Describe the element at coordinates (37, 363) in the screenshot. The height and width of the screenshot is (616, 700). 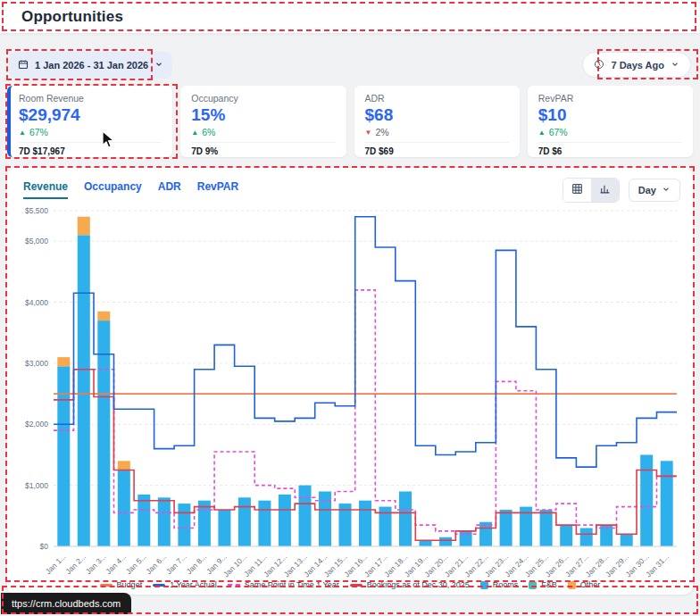
I see `svg-text: $3,000` at that location.